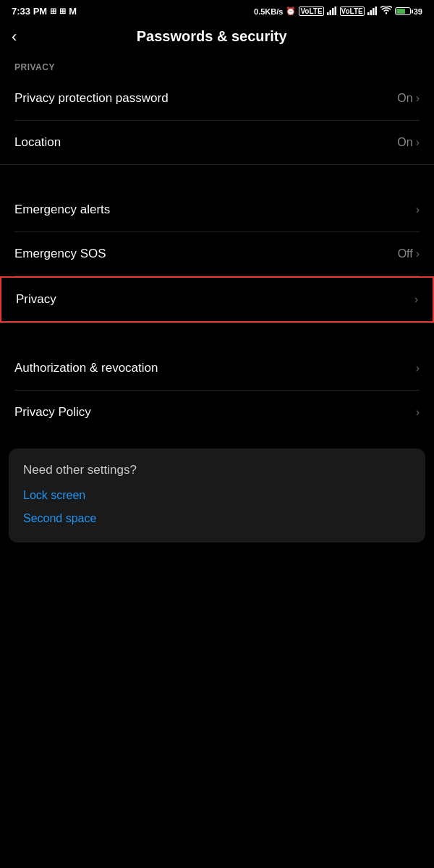 Image resolution: width=434 pixels, height=868 pixels. I want to click on extra-section: Authorization & revocation › Privacy Pol…, so click(217, 379).